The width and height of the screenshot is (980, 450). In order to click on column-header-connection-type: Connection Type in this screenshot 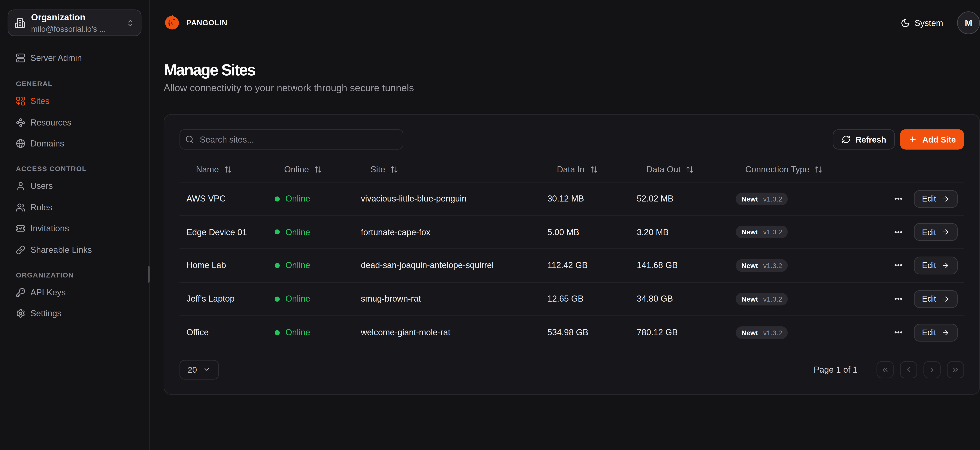, I will do `click(851, 170)`.